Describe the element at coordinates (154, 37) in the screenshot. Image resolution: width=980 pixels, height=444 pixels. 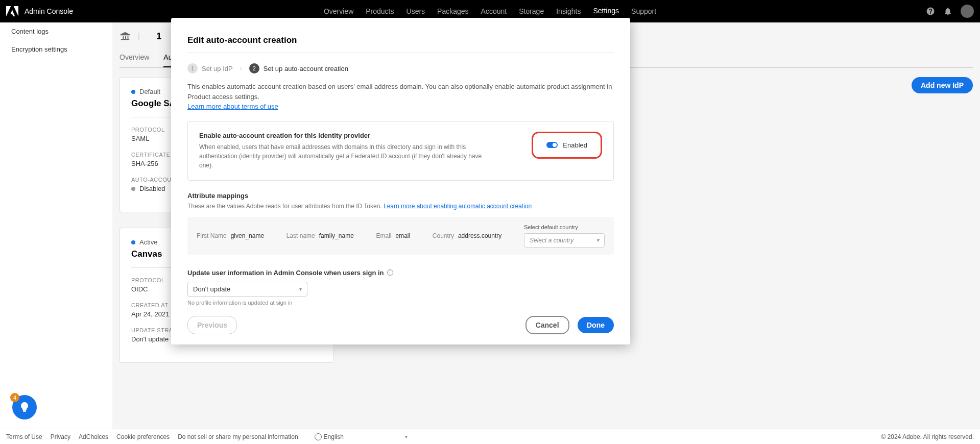
I see `directory-count: 1` at that location.